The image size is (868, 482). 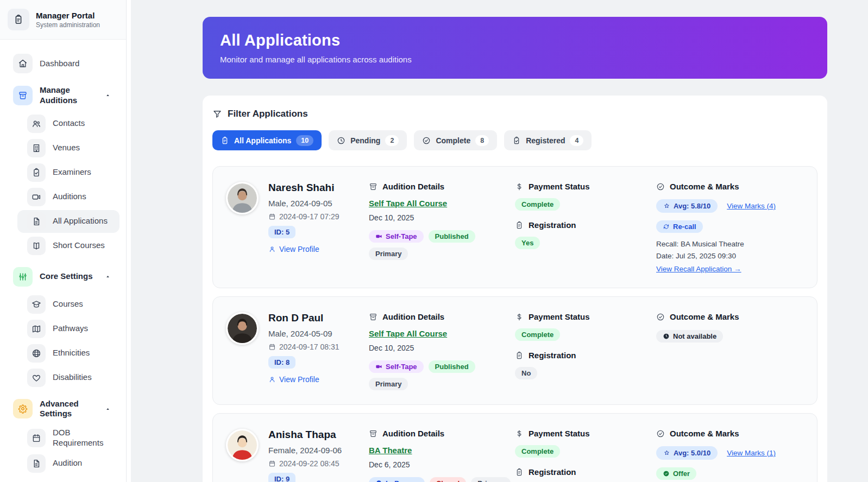 I want to click on sidebar-item: Dashboard, so click(x=63, y=64).